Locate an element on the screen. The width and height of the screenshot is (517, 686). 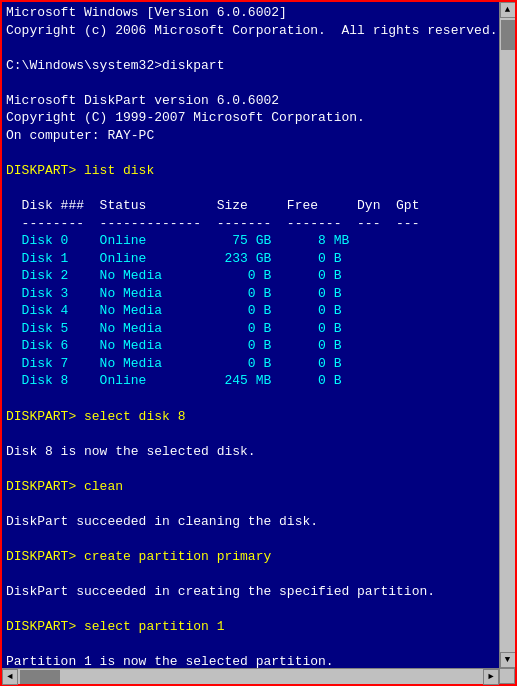
scroll-down-button: ▼ is located at coordinates (508, 660).